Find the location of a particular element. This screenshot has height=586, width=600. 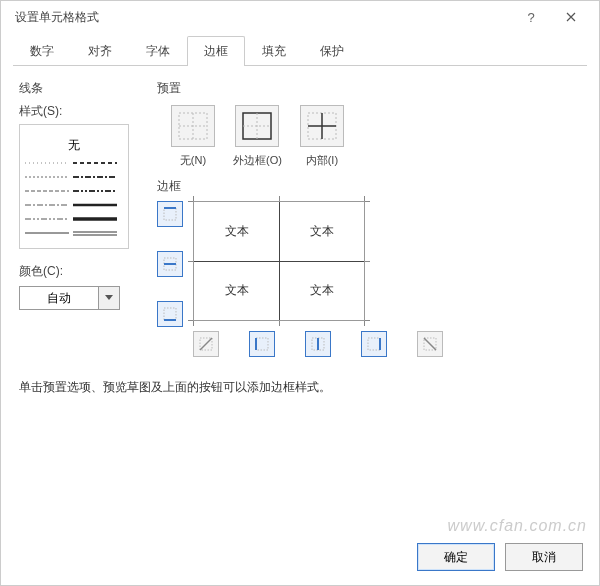

color-dropdown-button is located at coordinates (110, 298).